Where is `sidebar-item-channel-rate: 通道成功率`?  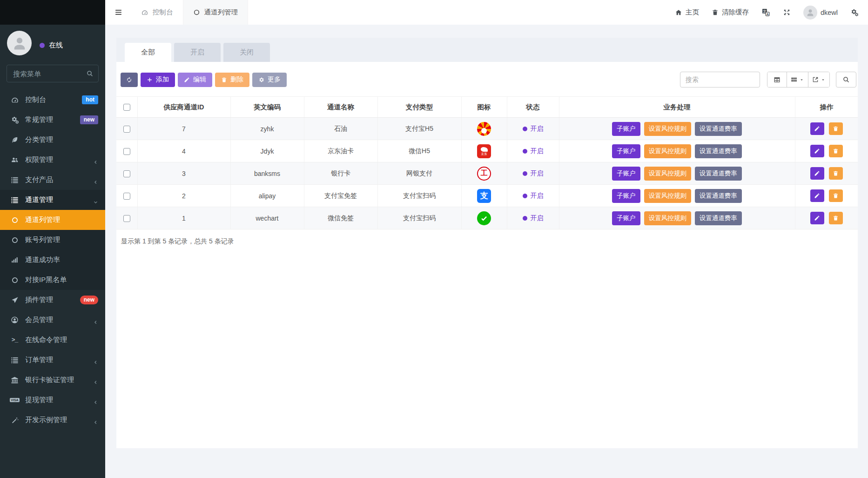 sidebar-item-channel-rate: 通道成功率 is located at coordinates (53, 260).